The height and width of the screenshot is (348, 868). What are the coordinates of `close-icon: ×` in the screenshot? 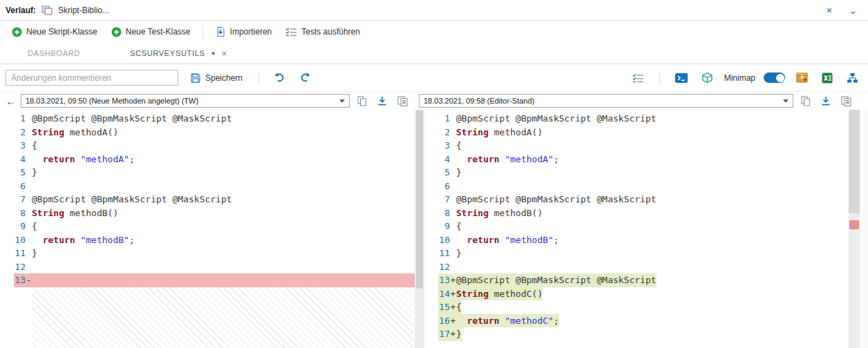 It's located at (829, 10).